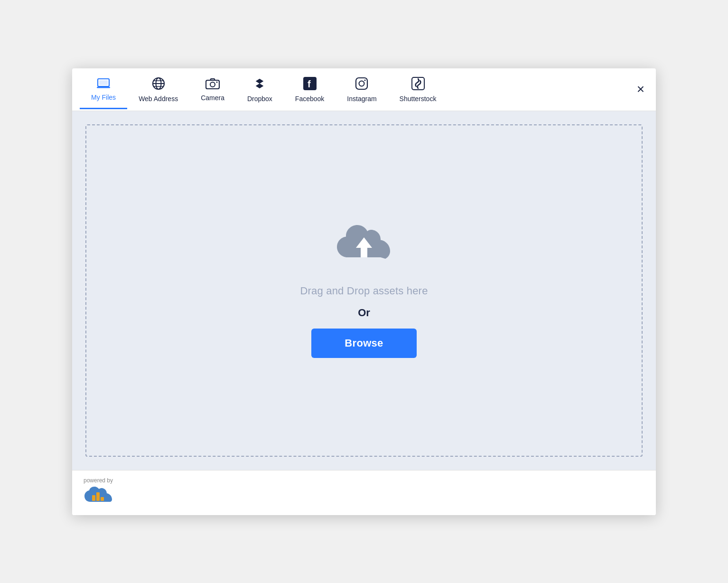 This screenshot has width=728, height=583. What do you see at coordinates (364, 313) in the screenshot?
I see `or-text: Or` at bounding box center [364, 313].